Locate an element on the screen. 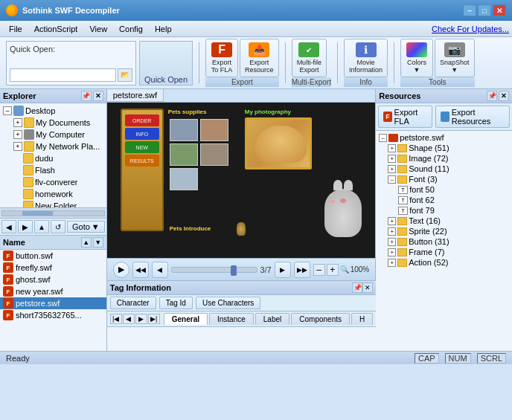  list-item: F petstore.swf is located at coordinates (54, 303).